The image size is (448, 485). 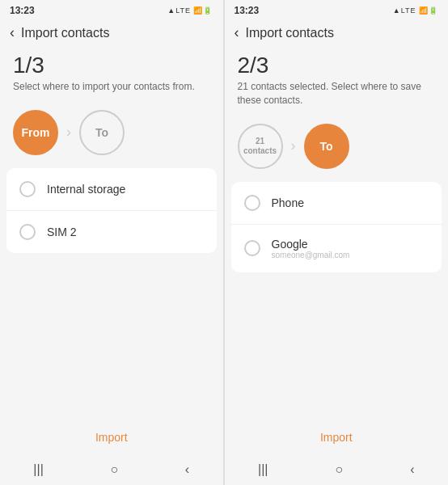 I want to click on to-label-2: To, so click(x=326, y=146).